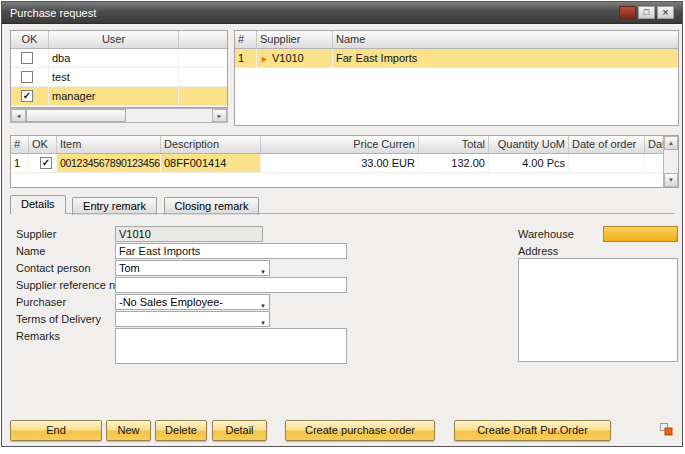 Image resolution: width=685 pixels, height=454 pixels. What do you see at coordinates (529, 144) in the screenshot?
I see `column-header-quantity-uom: Quantity UoM` at bounding box center [529, 144].